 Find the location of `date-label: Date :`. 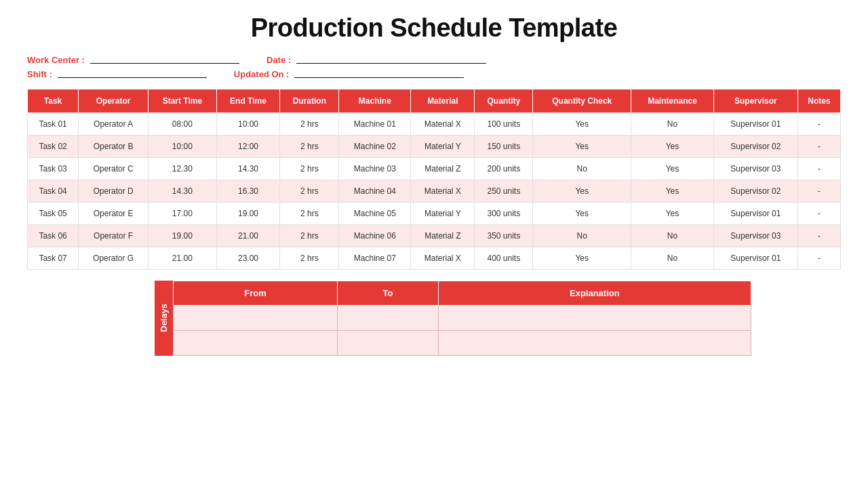

date-label: Date : is located at coordinates (279, 60).